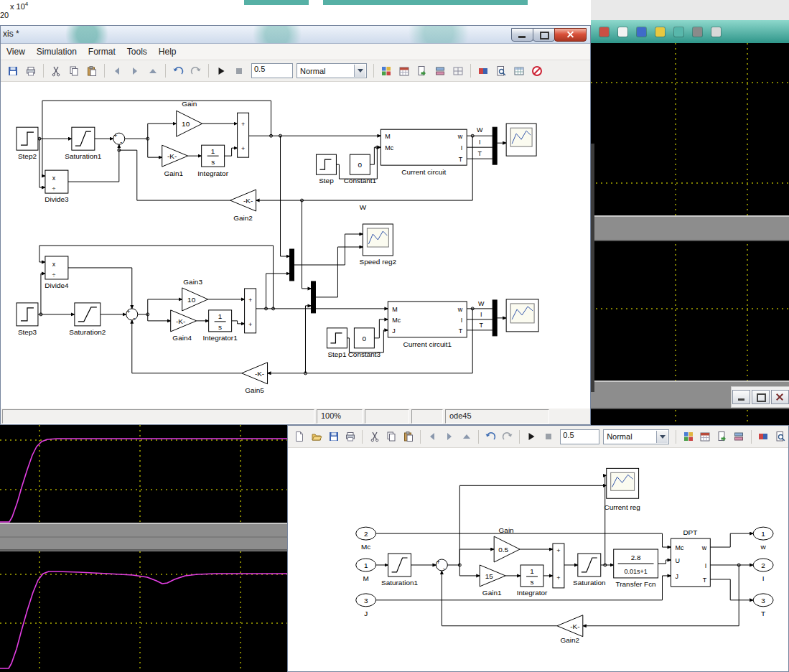 The height and width of the screenshot is (672, 789). What do you see at coordinates (378, 245) in the screenshot?
I see `block-speed-reg2-scope: Speed reg2` at bounding box center [378, 245].